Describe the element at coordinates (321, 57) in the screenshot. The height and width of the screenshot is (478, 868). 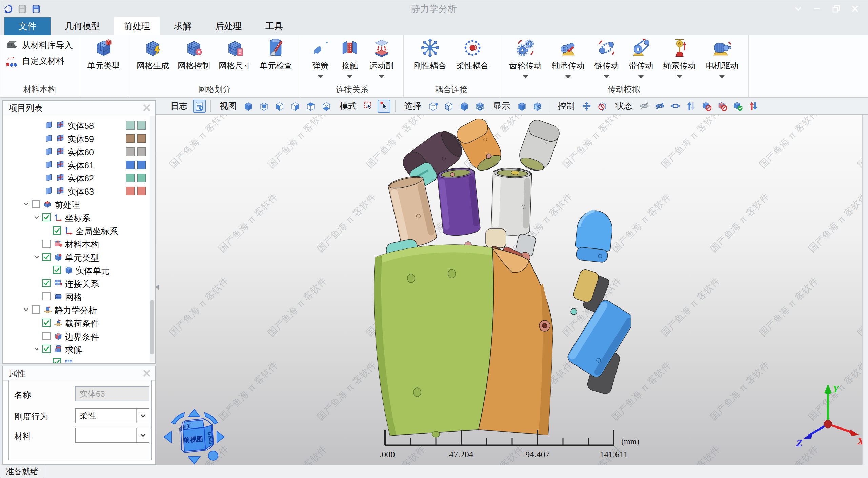
I see `ribbon-button-spring: 弹簧` at that location.